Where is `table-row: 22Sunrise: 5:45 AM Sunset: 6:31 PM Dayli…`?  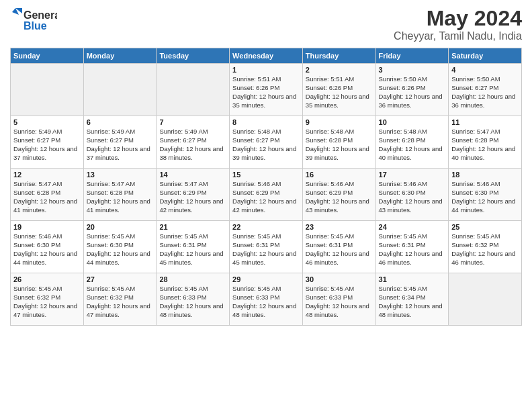
table-row: 22Sunrise: 5:45 AM Sunset: 6:31 PM Dayli… is located at coordinates (266, 247).